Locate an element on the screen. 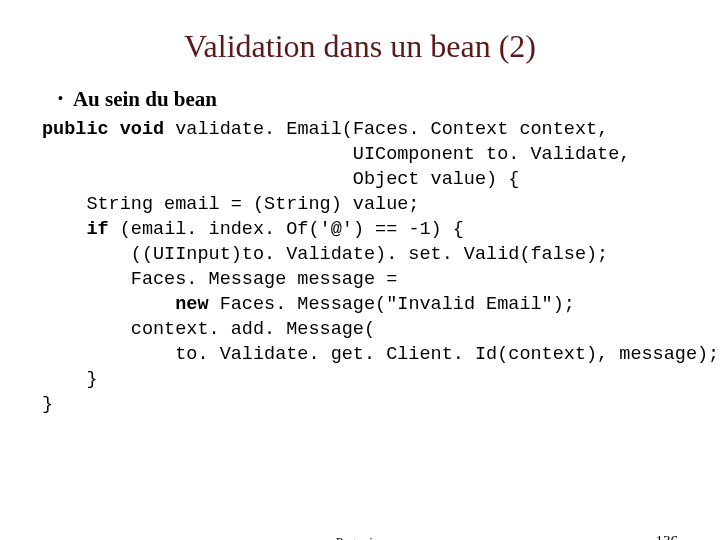  page-number: 136 is located at coordinates (668, 536).